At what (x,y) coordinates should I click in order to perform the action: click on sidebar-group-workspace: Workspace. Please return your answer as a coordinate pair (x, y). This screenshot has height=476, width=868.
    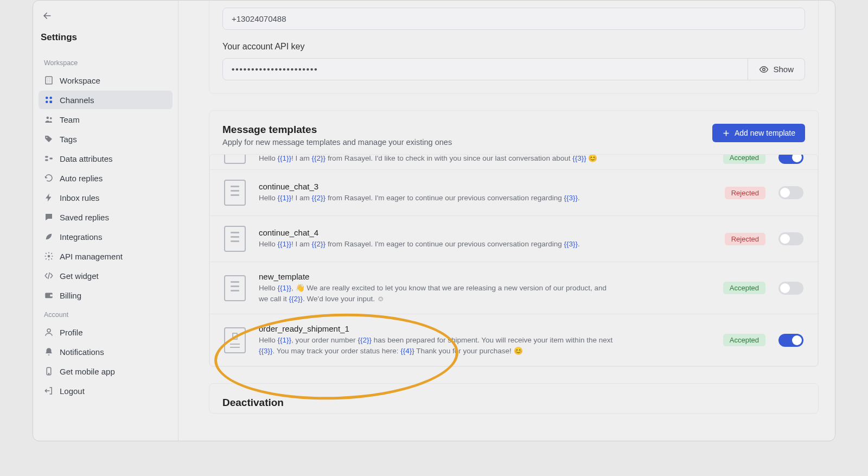
    Looking at the image, I should click on (105, 62).